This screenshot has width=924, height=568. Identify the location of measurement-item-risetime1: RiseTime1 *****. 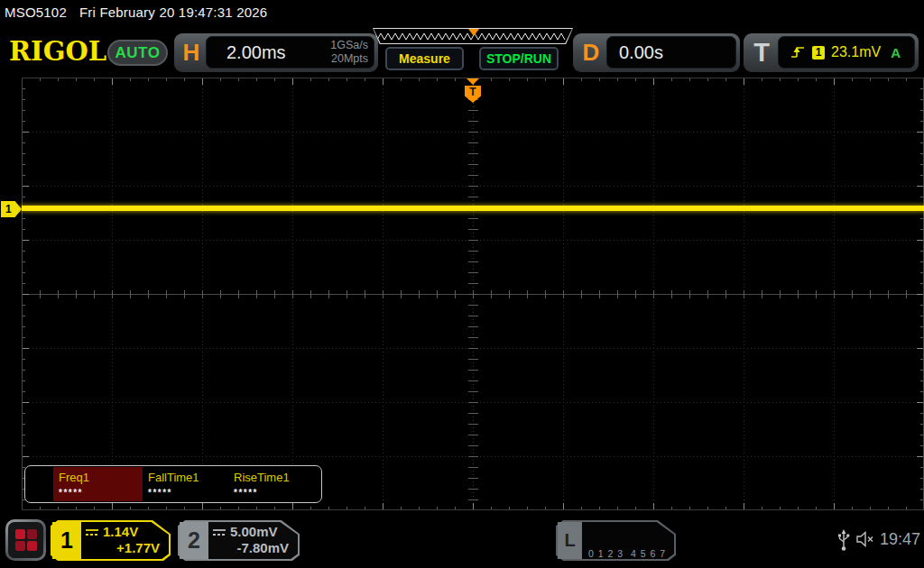
(274, 484).